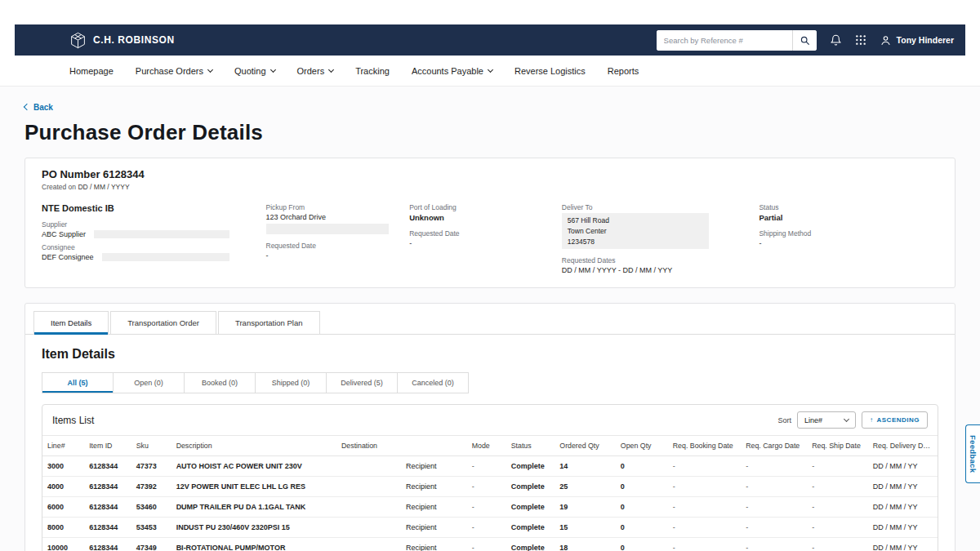 Image resolution: width=980 pixels, height=551 pixels. Describe the element at coordinates (490, 527) in the screenshot. I see `table-row: 8000612834453453INDUST PU 230/460V 2320P…` at that location.